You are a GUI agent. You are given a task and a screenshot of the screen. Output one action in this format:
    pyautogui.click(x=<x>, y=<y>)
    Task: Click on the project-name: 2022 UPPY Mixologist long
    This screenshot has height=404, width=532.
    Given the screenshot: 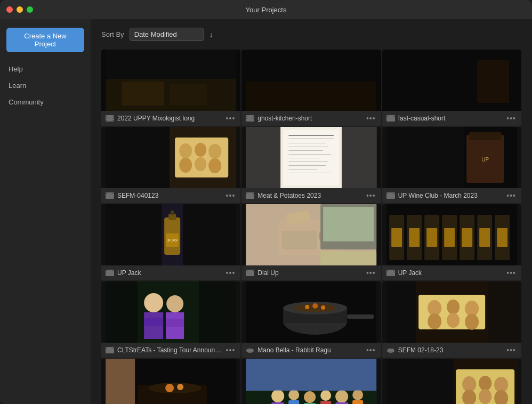 What is the action you would take?
    pyautogui.click(x=170, y=118)
    